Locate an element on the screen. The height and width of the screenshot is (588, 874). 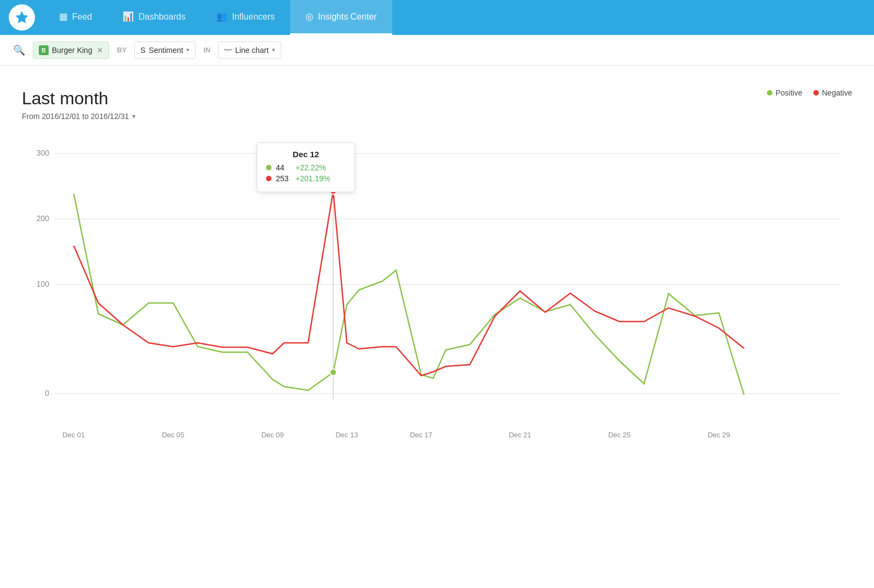
legend-negative-dot is located at coordinates (816, 93).